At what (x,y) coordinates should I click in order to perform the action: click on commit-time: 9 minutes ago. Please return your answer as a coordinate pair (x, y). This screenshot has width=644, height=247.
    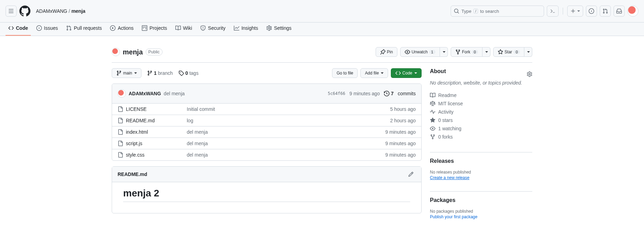
    Looking at the image, I should click on (365, 94).